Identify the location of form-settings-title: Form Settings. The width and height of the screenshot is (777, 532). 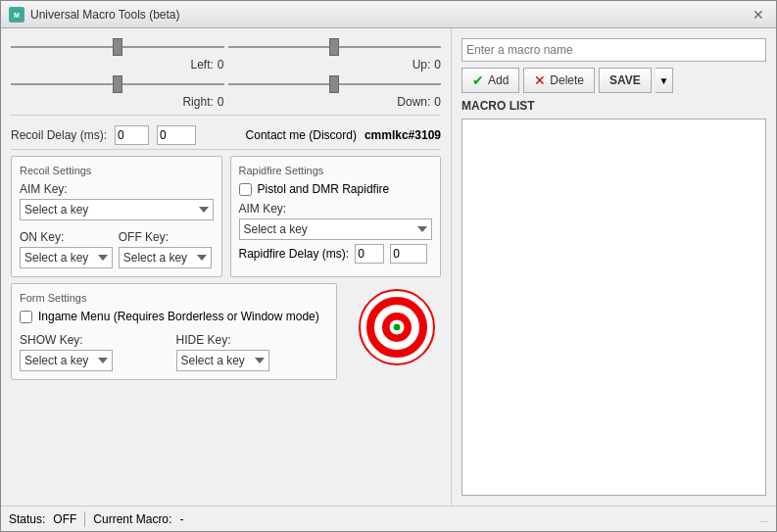
(174, 298).